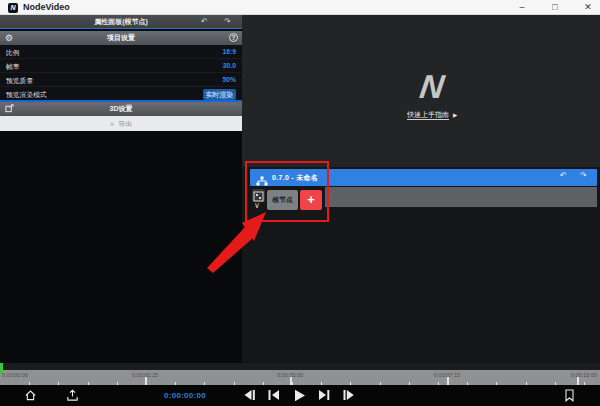 The width and height of the screenshot is (600, 406). Describe the element at coordinates (220, 94) in the screenshot. I see `render-mode-value: 实时渲染` at that location.